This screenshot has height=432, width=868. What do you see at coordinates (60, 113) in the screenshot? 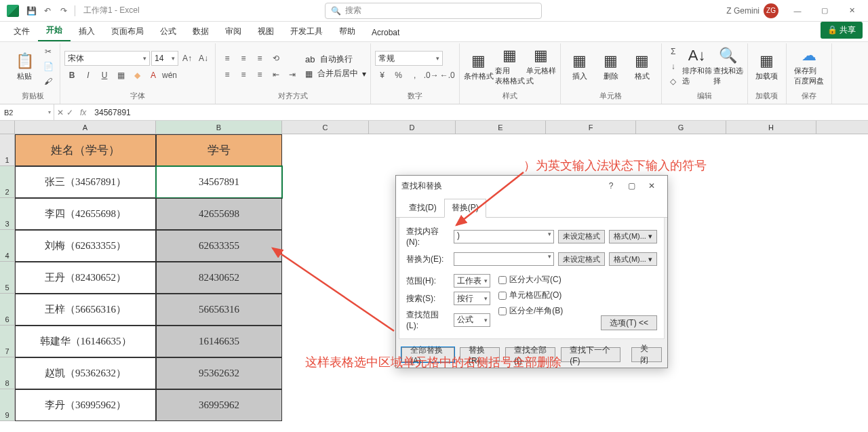
I see `cancel-formula-icon: ✕` at bounding box center [60, 113].